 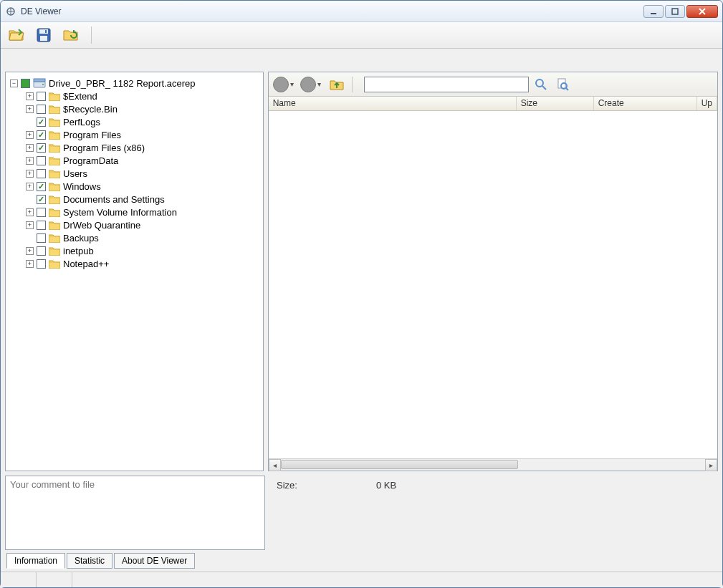 What do you see at coordinates (71, 35) in the screenshot?
I see `refresh-button` at bounding box center [71, 35].